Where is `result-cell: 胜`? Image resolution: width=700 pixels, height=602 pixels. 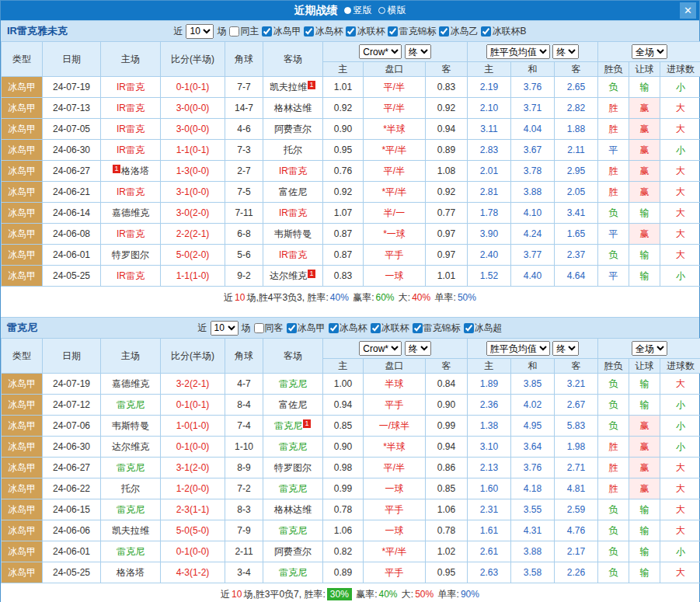
result-cell: 胜 is located at coordinates (614, 447).